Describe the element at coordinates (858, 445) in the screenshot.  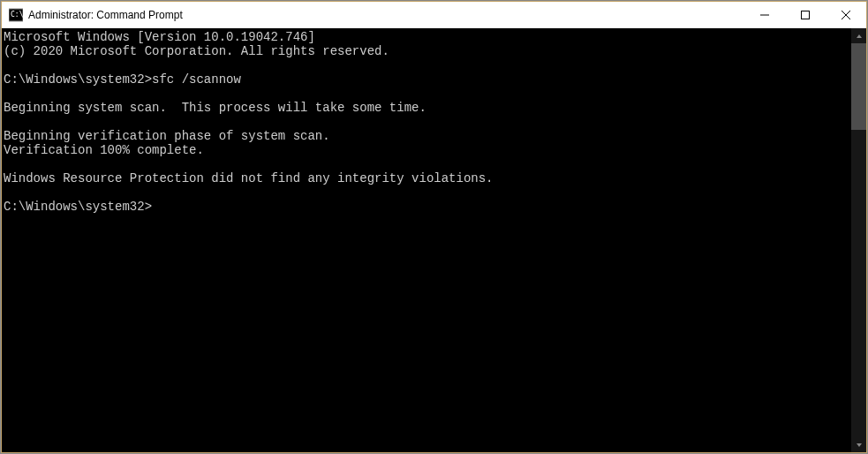
I see `scroll-down-arrow` at that location.